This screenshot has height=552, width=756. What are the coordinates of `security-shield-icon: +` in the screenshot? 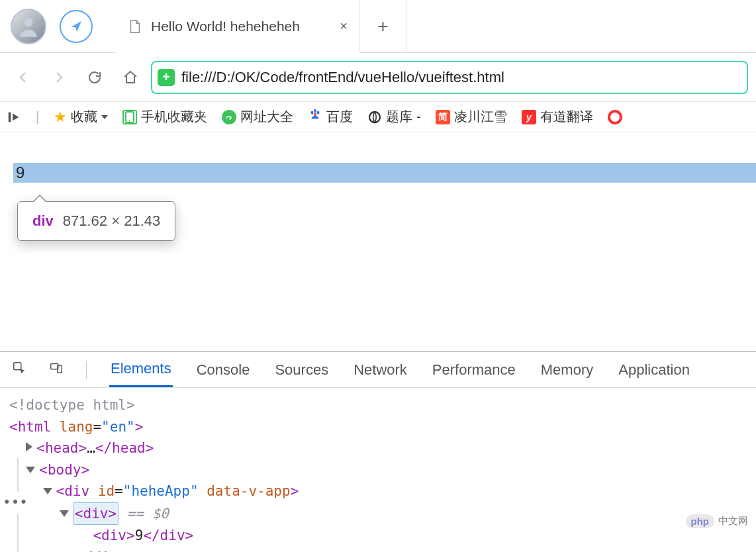 It's located at (166, 77).